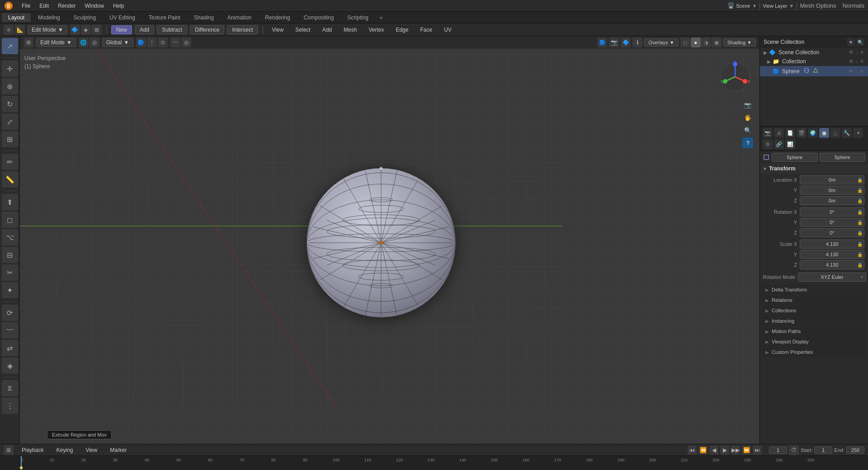 This screenshot has width=868, height=470. I want to click on tool-transform: ⊞, so click(10, 139).